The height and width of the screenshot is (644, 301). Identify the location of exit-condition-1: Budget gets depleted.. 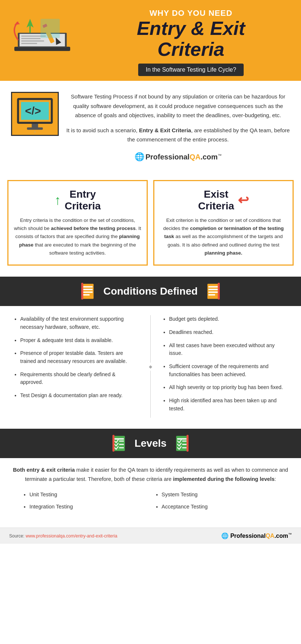
(229, 319).